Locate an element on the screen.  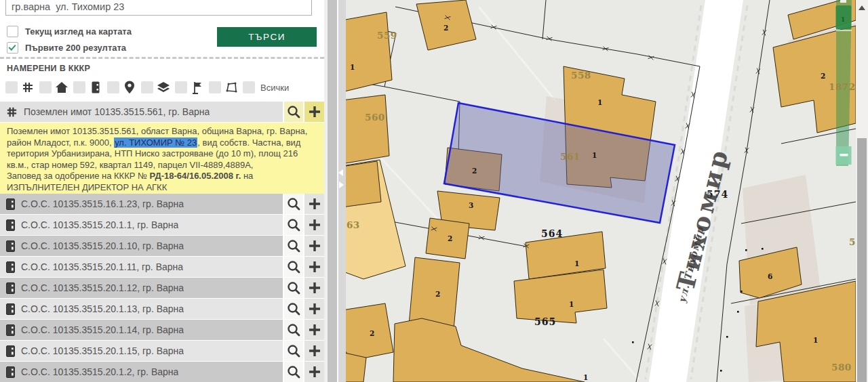
search-button: ТЪРСИ is located at coordinates (267, 37).